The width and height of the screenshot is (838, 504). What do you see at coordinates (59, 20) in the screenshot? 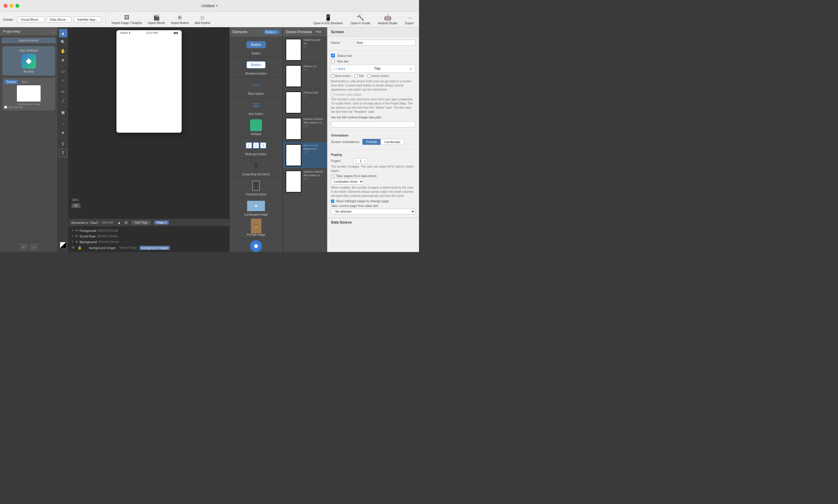
I see `data-block-button: Data Block...` at bounding box center [59, 20].